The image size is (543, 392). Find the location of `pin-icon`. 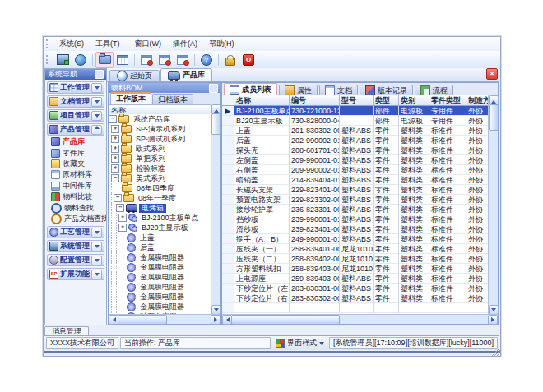

pin-icon is located at coordinates (99, 74).